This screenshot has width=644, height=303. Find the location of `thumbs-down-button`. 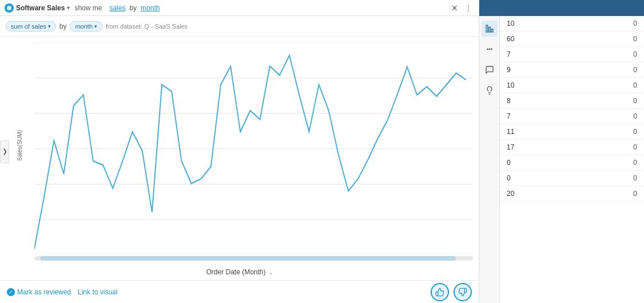

thumbs-down-button is located at coordinates (463, 292).